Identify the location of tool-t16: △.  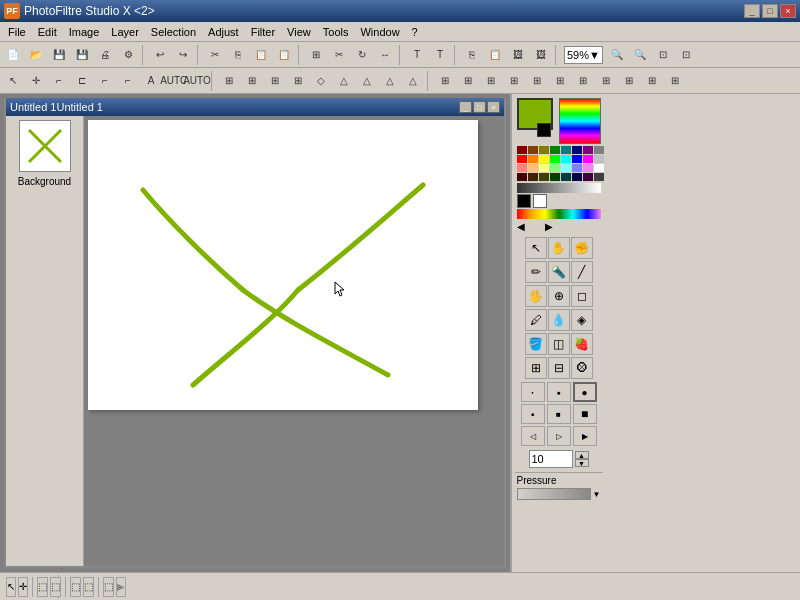
(367, 81).